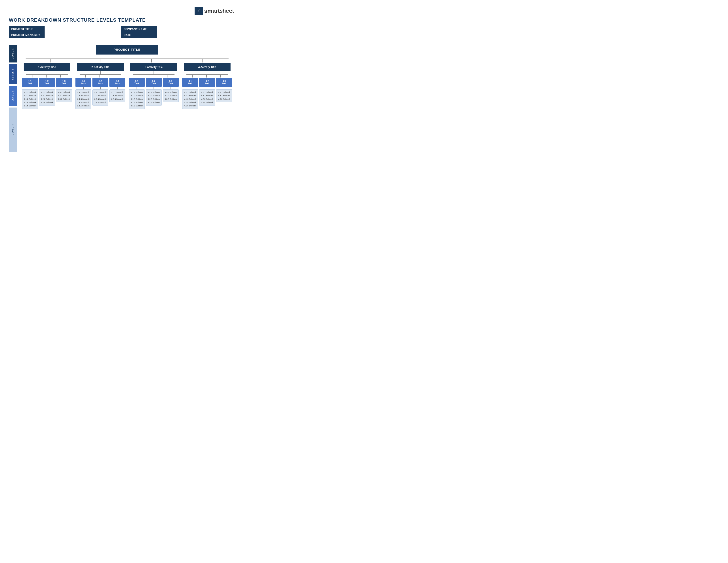 This screenshot has width=728, height=563. I want to click on task-2-1-subtasks: 2.1.1 Subtask 2.1.2 Subtask 2.1.3 Subtas…, so click(83, 99).